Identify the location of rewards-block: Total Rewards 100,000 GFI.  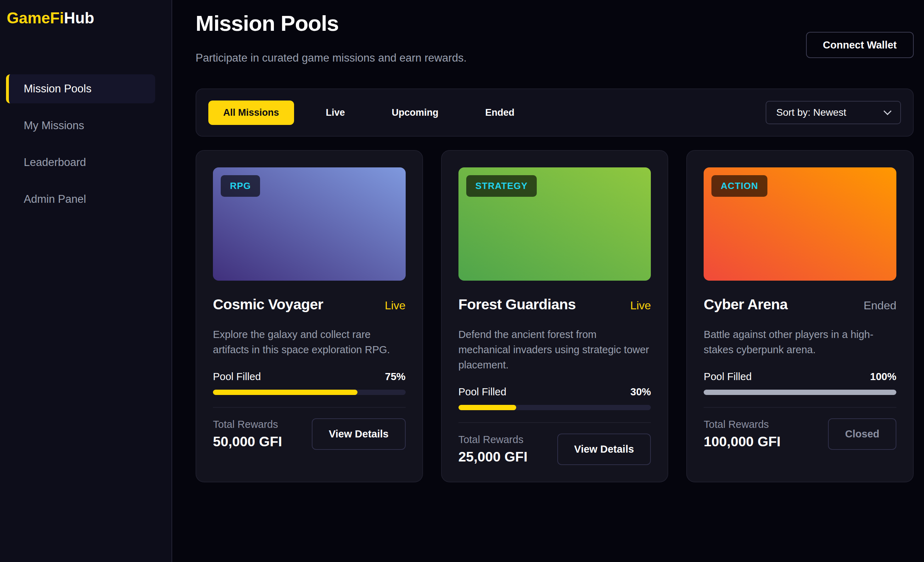
(742, 434).